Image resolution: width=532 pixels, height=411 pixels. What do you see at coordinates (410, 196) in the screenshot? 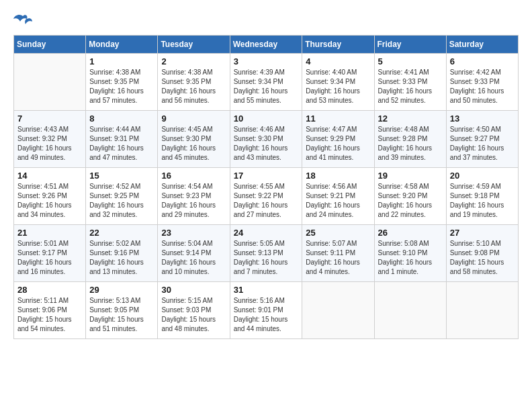
I see `calendar-cell: 19Sunrise: 4:58 AM Sunset: 9:20 PM Dayli…` at bounding box center [410, 196].